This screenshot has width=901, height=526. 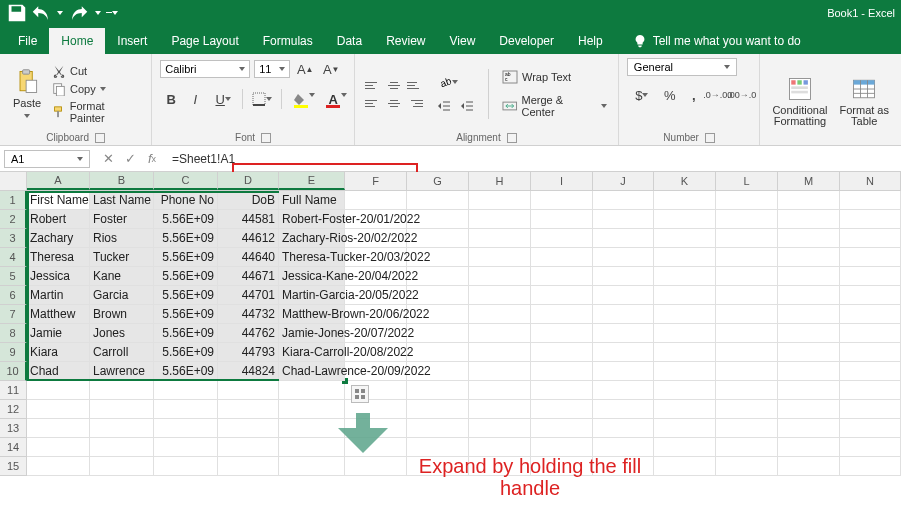 I want to click on column-header: H, so click(x=500, y=181).